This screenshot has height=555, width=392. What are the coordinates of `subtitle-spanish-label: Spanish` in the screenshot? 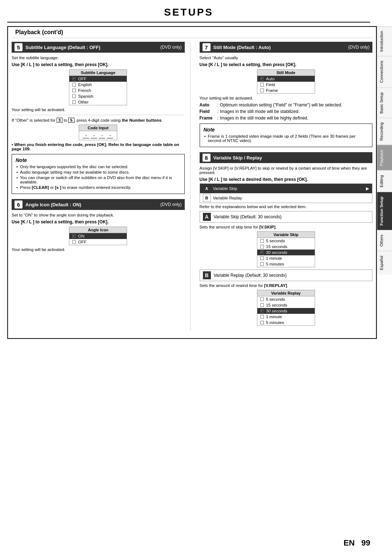 It's located at (86, 96).